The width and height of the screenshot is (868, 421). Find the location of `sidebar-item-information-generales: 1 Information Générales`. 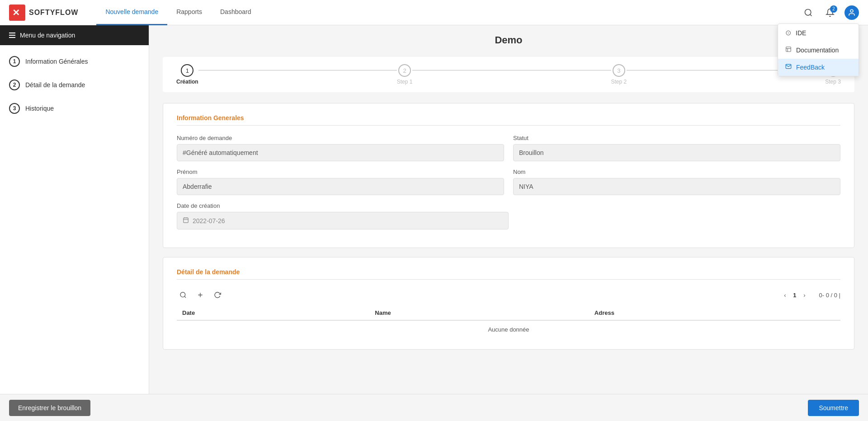

sidebar-item-information-generales: 1 Information Générales is located at coordinates (74, 61).